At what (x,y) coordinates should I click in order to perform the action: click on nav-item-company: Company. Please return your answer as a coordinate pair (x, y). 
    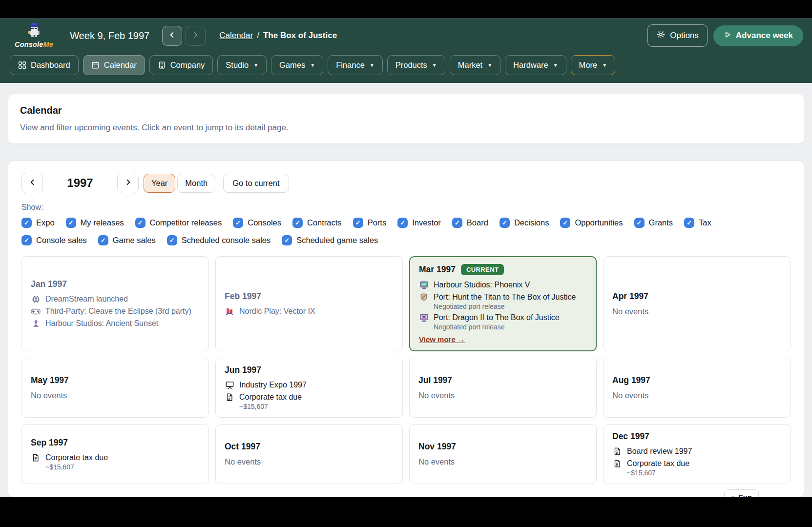
    Looking at the image, I should click on (182, 65).